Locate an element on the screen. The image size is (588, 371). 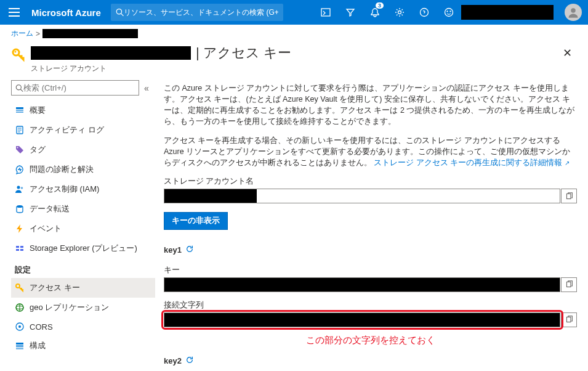
collapse-sidebar-icon: « is located at coordinates (147, 88).